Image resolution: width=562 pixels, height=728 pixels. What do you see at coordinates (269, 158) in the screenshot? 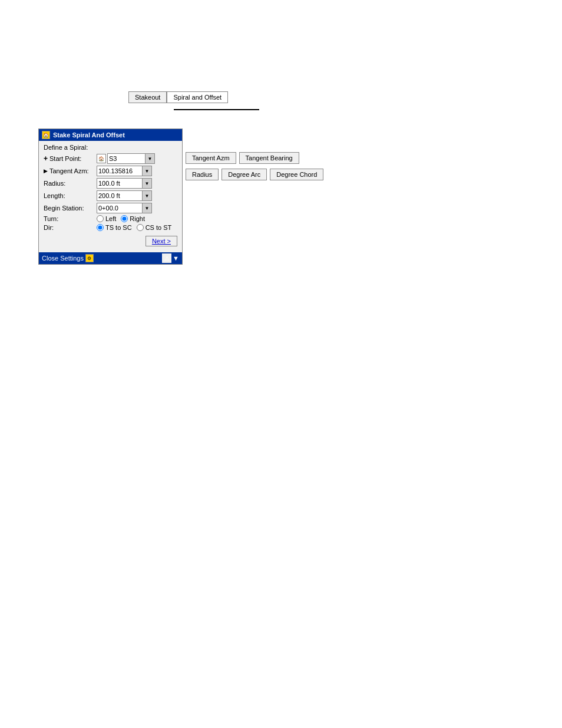
I see `tangent-bearing-button: Tangent Bearing` at bounding box center [269, 158].